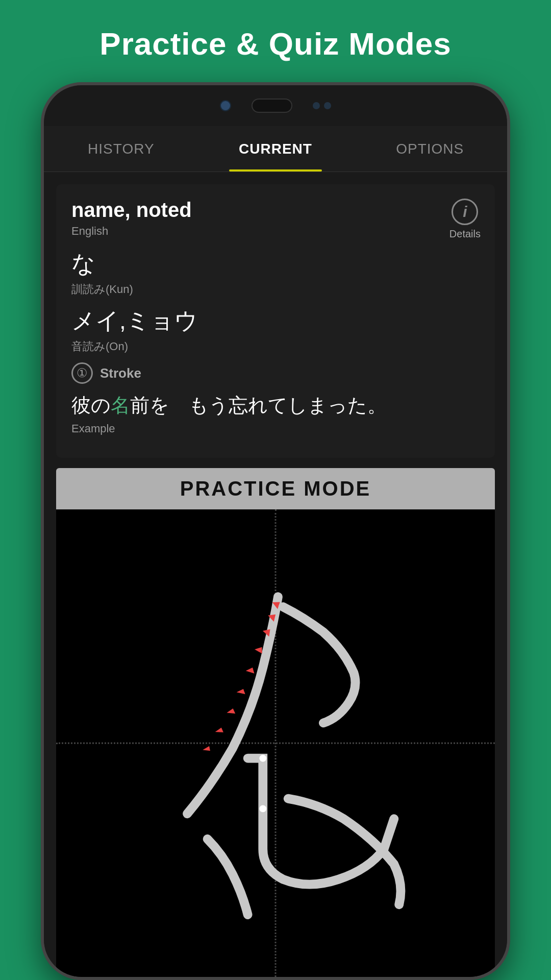 The width and height of the screenshot is (551, 980). I want to click on front-camera, so click(226, 106).